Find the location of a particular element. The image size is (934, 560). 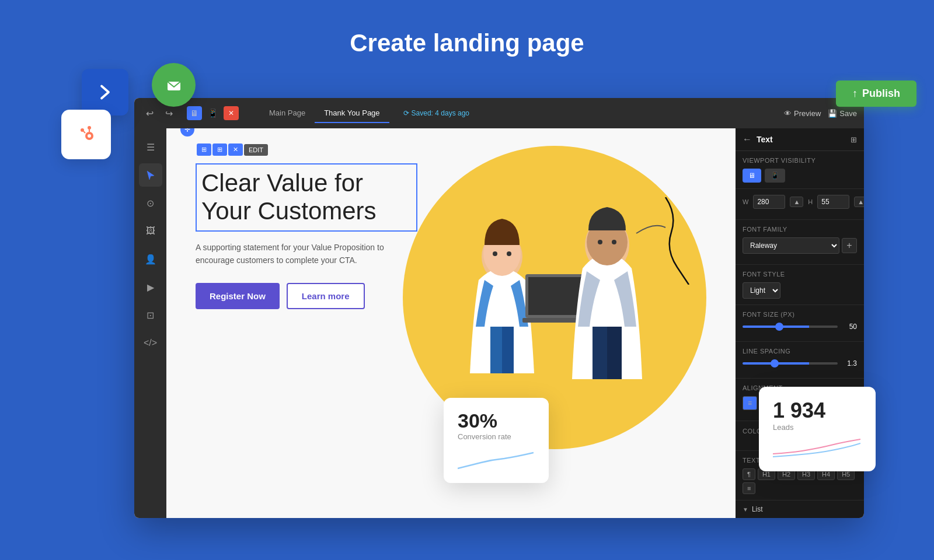

height-stepper-up: ▲ is located at coordinates (859, 202).